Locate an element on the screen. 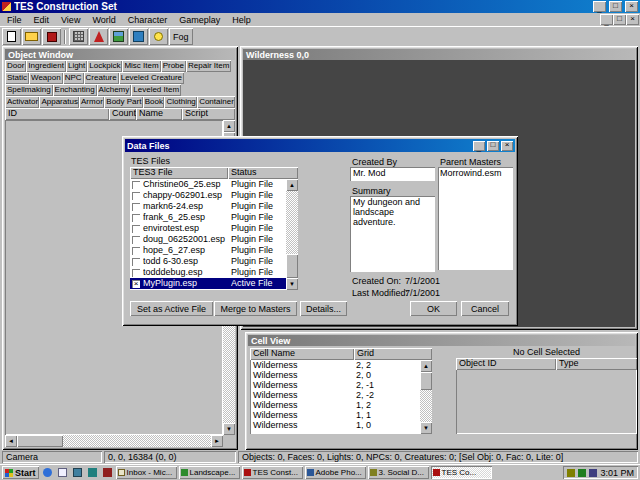 The height and width of the screenshot is (480, 640). file-row: frank_6_25.espPlugin File is located at coordinates (208, 218).